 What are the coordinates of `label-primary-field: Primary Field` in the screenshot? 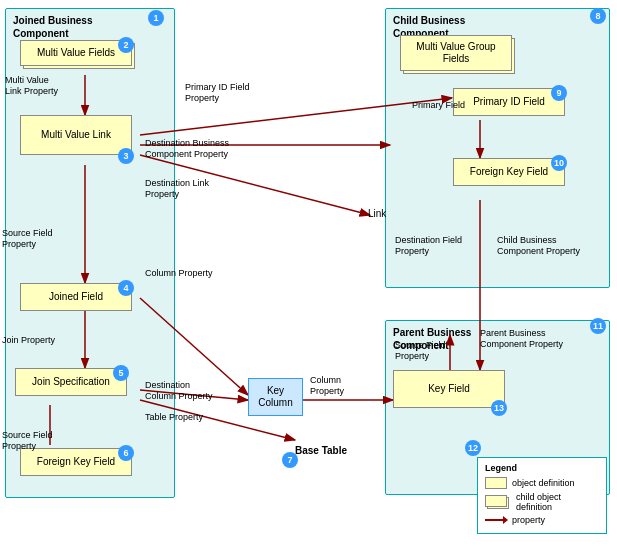 It's located at (438, 106).